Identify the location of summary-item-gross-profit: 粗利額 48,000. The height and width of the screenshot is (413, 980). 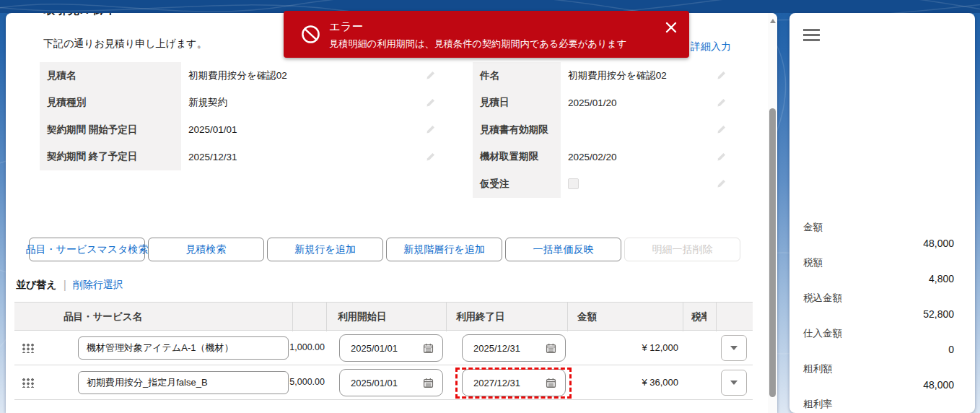
(879, 380).